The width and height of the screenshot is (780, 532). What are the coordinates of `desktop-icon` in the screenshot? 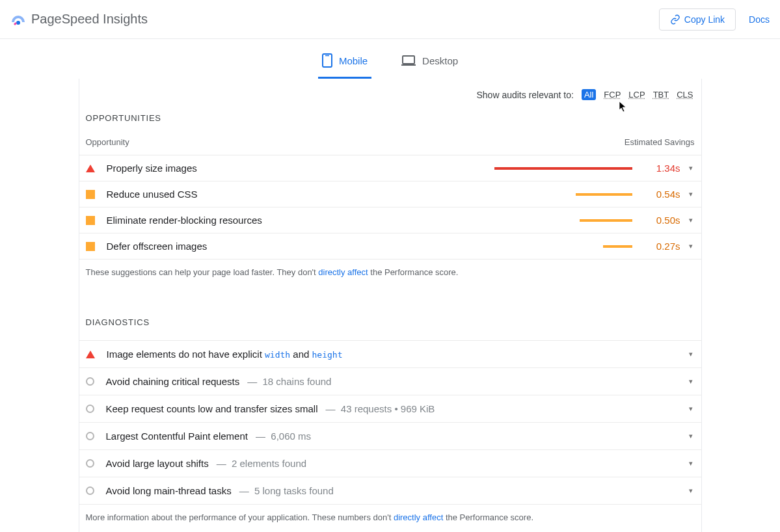 It's located at (409, 60).